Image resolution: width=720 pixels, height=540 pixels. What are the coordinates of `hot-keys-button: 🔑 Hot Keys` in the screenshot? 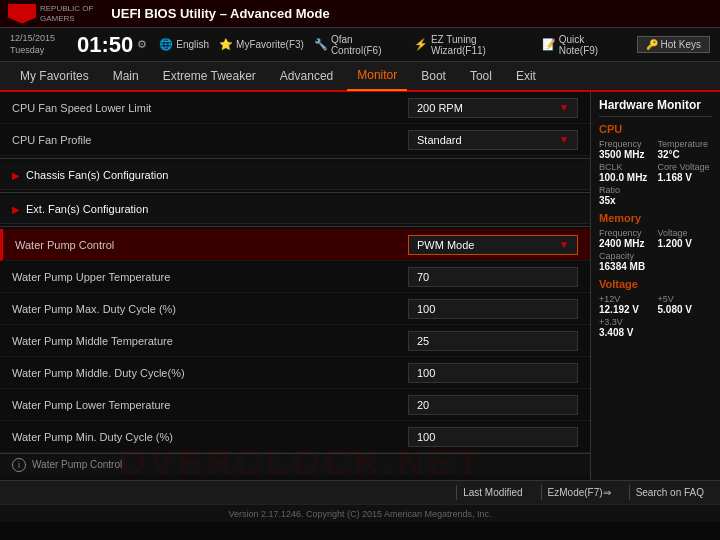 It's located at (674, 44).